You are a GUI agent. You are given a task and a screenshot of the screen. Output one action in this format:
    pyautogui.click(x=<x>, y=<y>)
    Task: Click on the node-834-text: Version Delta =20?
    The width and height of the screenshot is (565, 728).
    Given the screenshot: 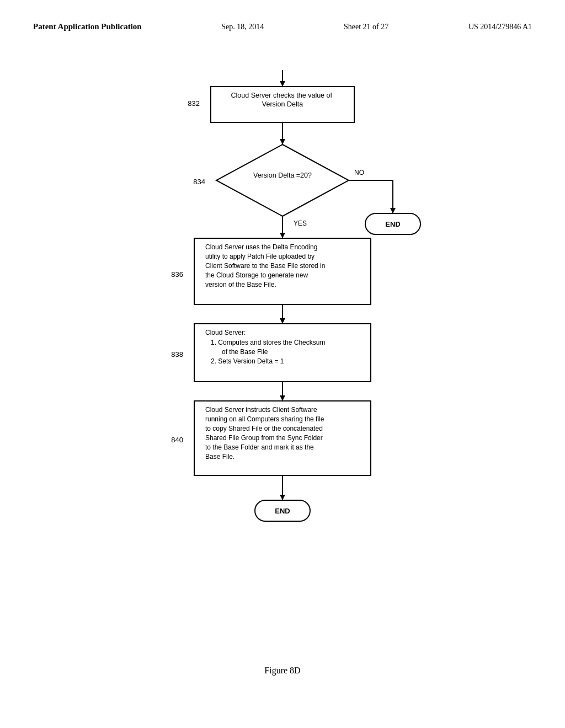 What is the action you would take?
    pyautogui.click(x=282, y=175)
    